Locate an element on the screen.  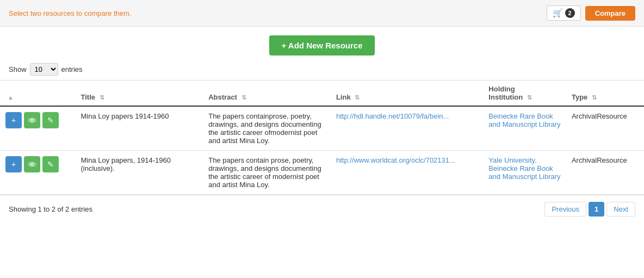
row-title-0: Mina Loy papers 1914-1960 is located at coordinates (139, 128).